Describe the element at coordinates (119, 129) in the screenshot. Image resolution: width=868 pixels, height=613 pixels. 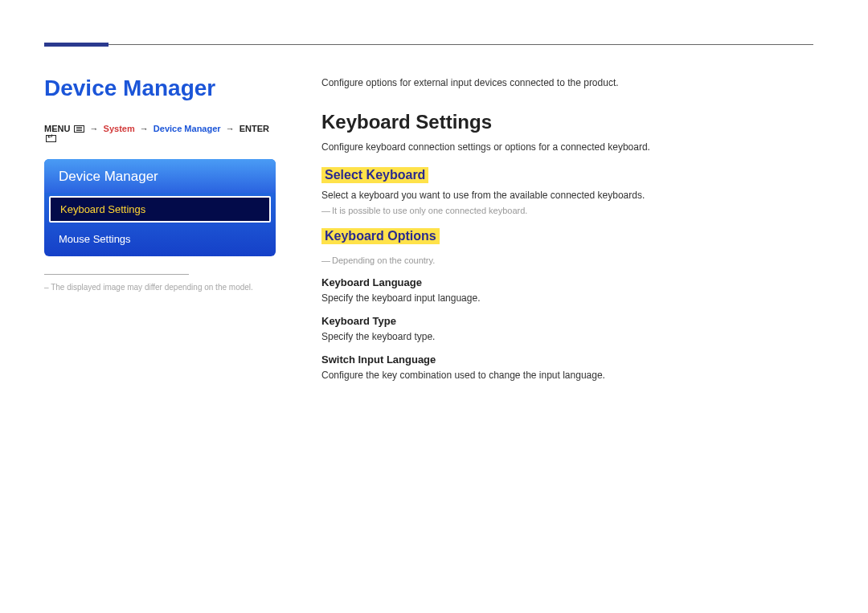
I see `breadcrumb-system: System` at that location.